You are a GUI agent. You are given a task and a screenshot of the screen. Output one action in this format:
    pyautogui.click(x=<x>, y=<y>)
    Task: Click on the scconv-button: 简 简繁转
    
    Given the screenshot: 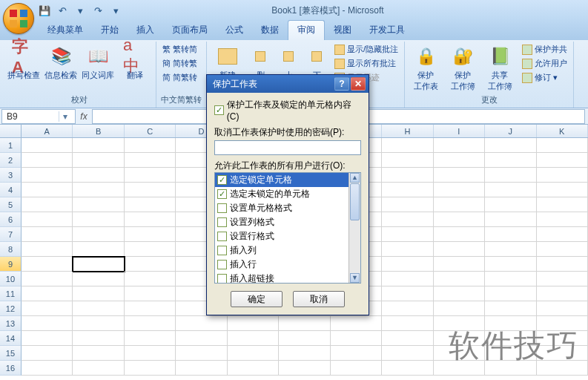 What is the action you would take?
    pyautogui.click(x=179, y=77)
    